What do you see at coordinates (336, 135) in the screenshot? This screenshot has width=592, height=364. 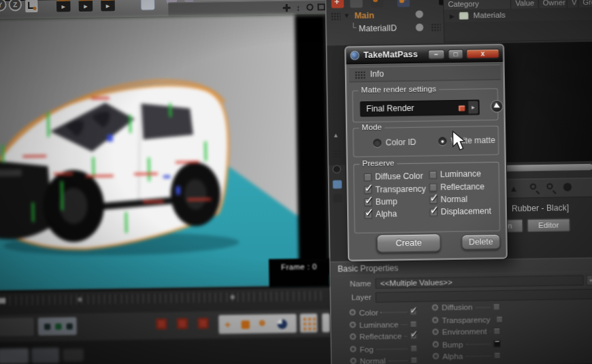 I see `strip-up-icon: ▲` at bounding box center [336, 135].